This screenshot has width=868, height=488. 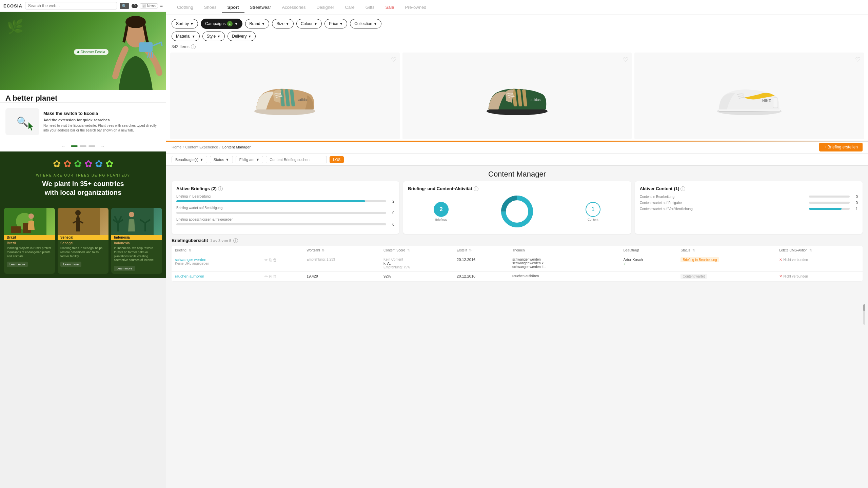 I want to click on collection-filter-button: Collection ▼, so click(x=366, y=24).